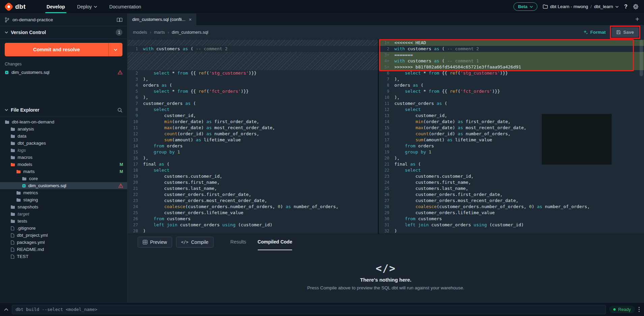 This screenshot has width=644, height=316. Describe the element at coordinates (511, 49) in the screenshot. I see `code-line: 2with customers as ( -- comment 2` at that location.